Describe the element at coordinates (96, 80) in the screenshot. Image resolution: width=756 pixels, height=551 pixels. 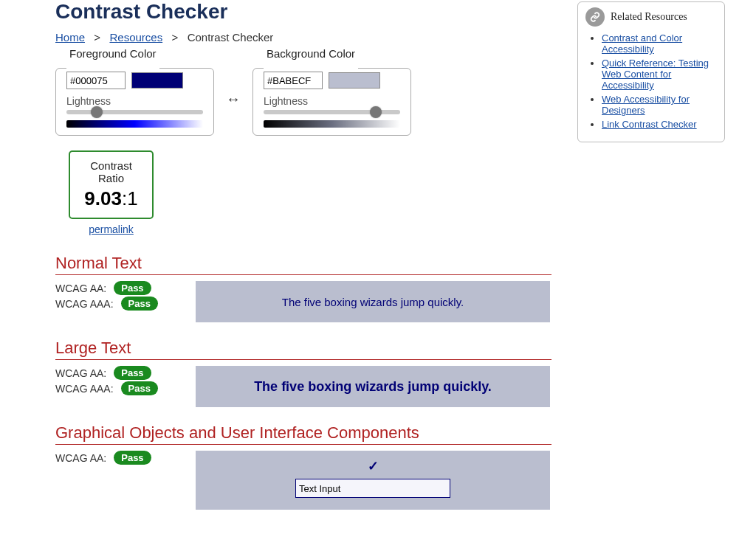
I see `foreground-hex-input` at that location.